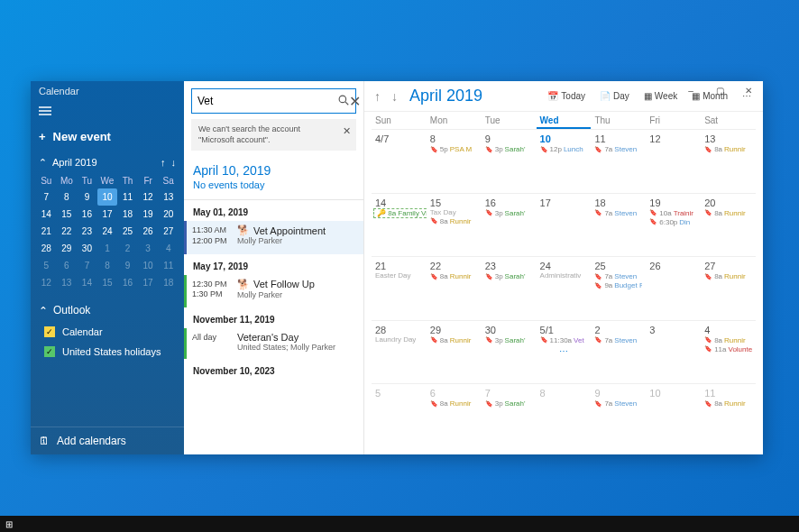  I want to click on calendar-cell: 21Easter Day, so click(399, 289).